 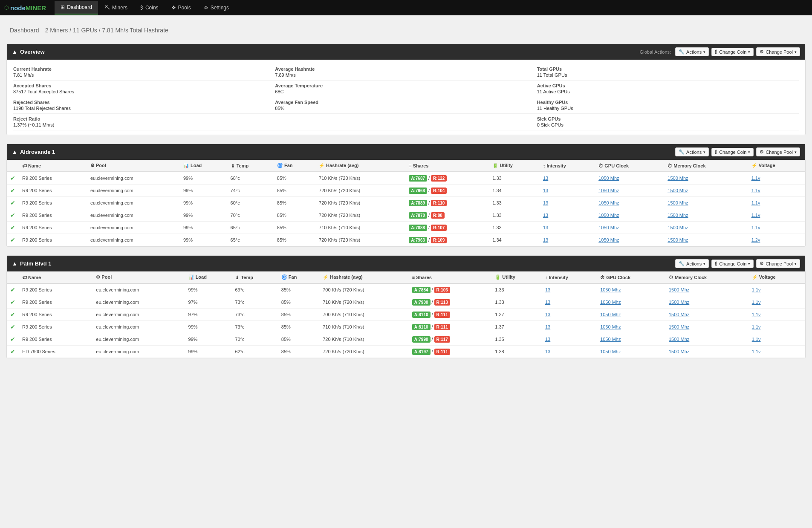 What do you see at coordinates (567, 166) in the screenshot?
I see `col-intensity: ↕ Intensity` at bounding box center [567, 166].